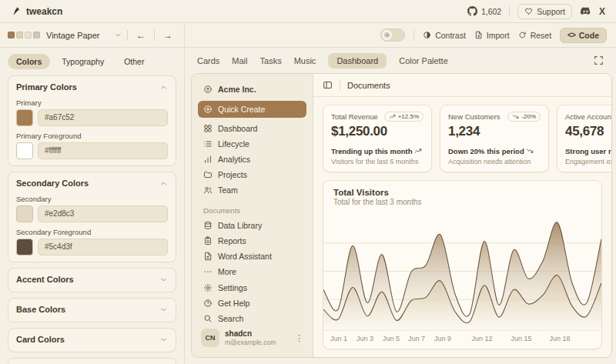  Describe the element at coordinates (92, 339) in the screenshot. I see `section-header: Card Colors` at that location.